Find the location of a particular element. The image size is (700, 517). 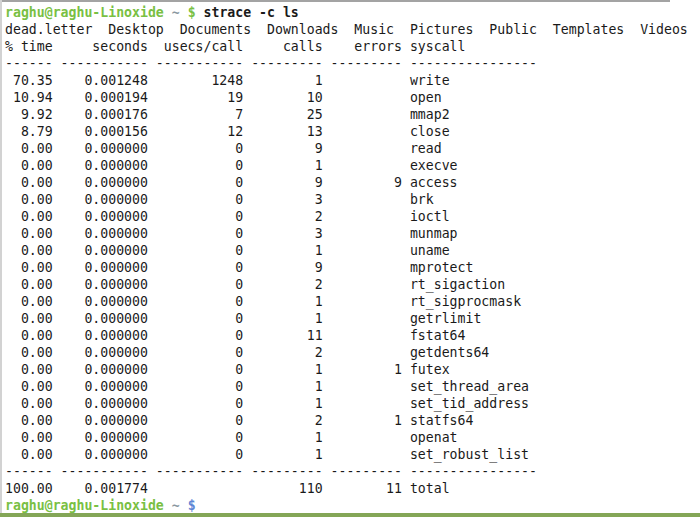

strace-row: 0.00 0.000000 0 1 execve is located at coordinates (352, 166).